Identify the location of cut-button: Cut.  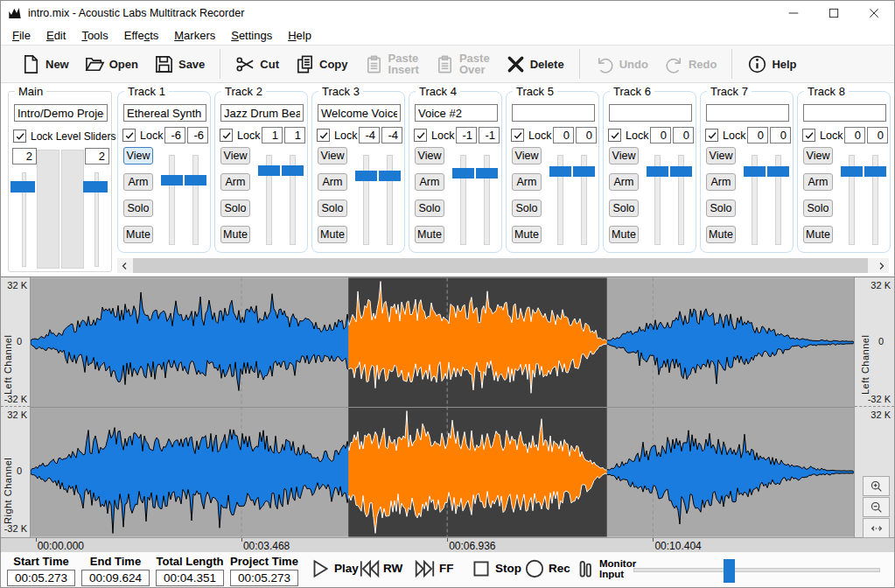
(257, 65).